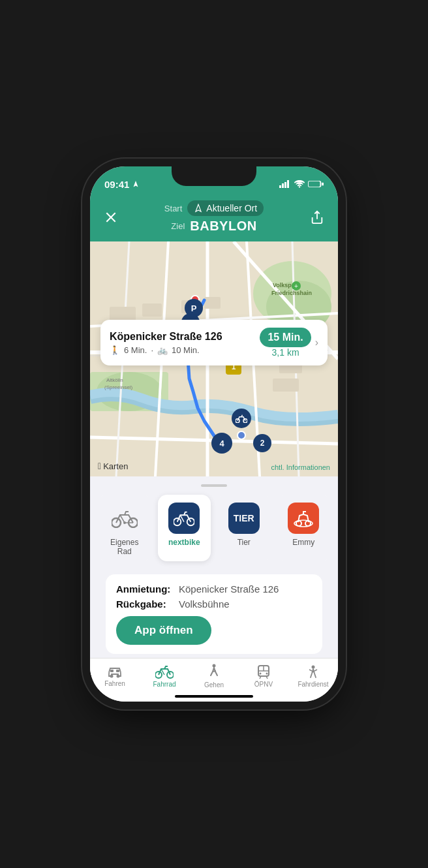 This screenshot has height=868, width=428. Describe the element at coordinates (292, 293) in the screenshot. I see `svg-text: Friedrichshain` at that location.